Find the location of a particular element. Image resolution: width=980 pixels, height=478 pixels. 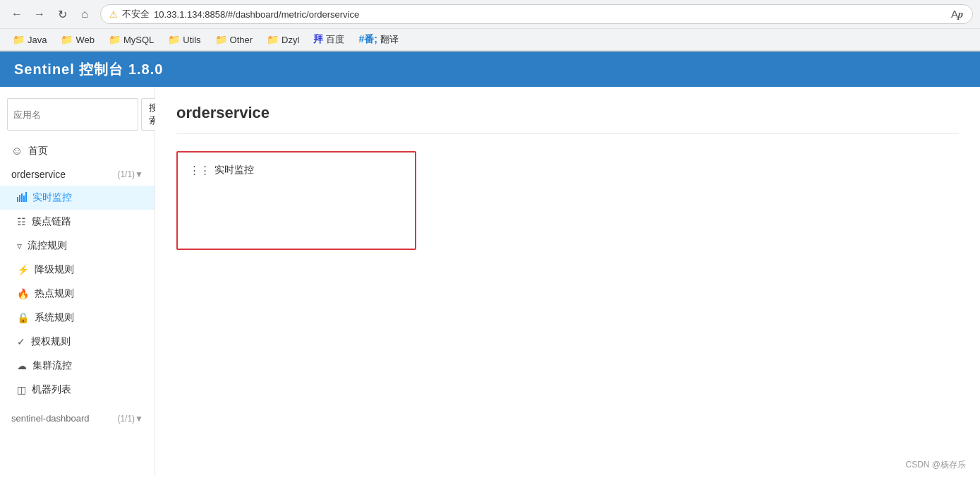

sidebar-item-flow-rules: ▿ 流控规则 is located at coordinates (78, 246).